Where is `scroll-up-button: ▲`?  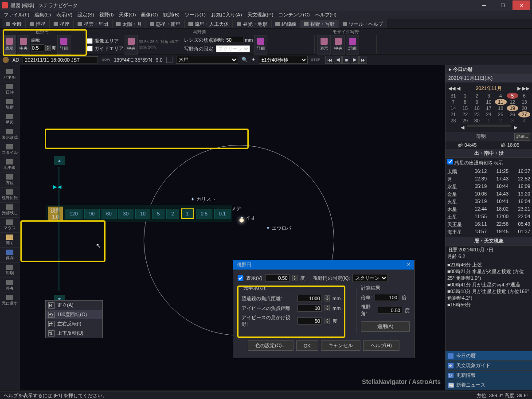 scroll-up-button: ▲ is located at coordinates (59, 160).